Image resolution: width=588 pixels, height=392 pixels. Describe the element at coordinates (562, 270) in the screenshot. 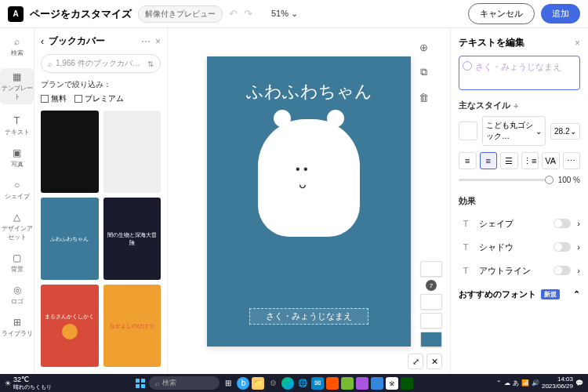

I see `outline-toggle` at that location.